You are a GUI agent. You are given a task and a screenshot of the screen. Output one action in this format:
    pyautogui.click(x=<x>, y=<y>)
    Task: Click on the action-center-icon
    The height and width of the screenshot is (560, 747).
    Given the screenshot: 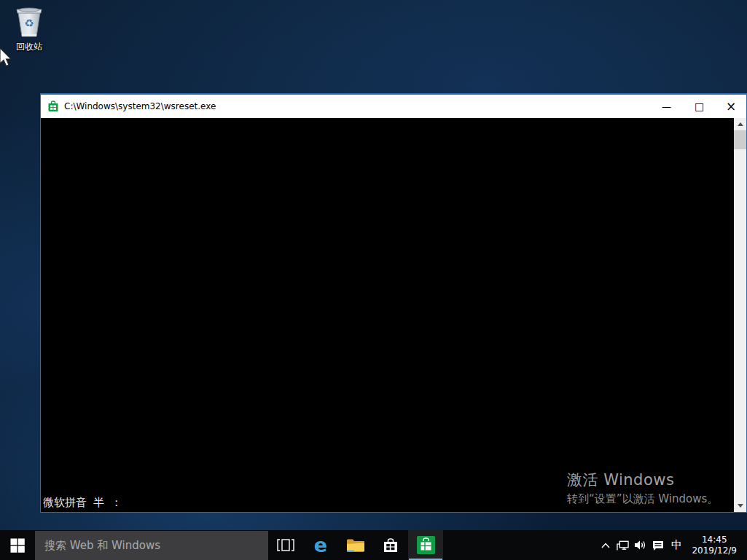 What is the action you would take?
    pyautogui.click(x=657, y=545)
    